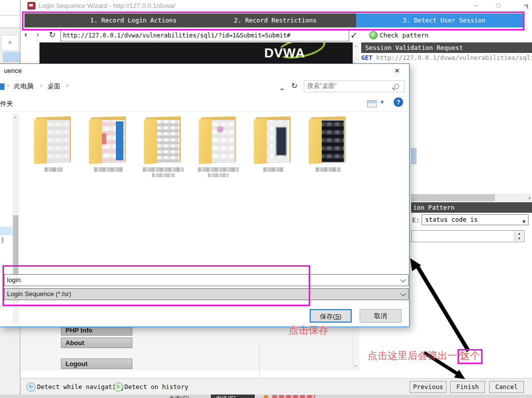 Image resolution: width=532 pixels, height=398 pixels. What do you see at coordinates (24, 86) in the screenshot?
I see `breadcrumb-this-pc: 此电脑` at bounding box center [24, 86].